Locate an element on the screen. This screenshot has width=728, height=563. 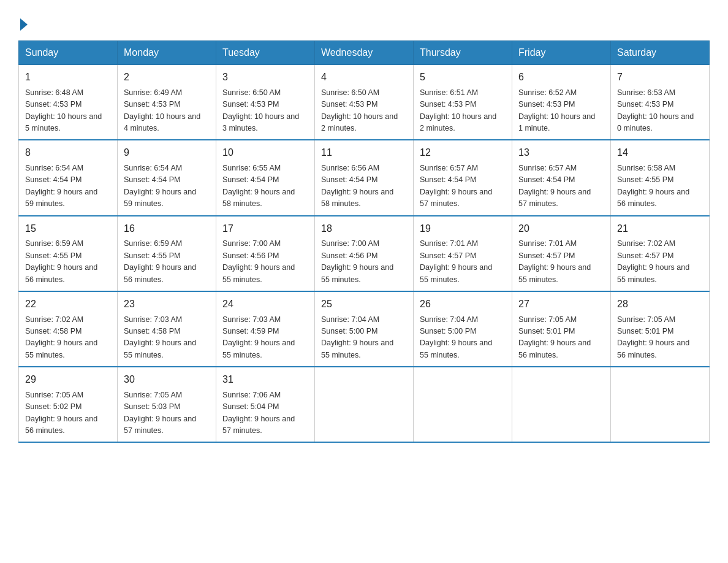
calendar-week-3: 15Sunrise: 6:59 AMSunset: 4:55 PMDayligh… is located at coordinates (364, 254).